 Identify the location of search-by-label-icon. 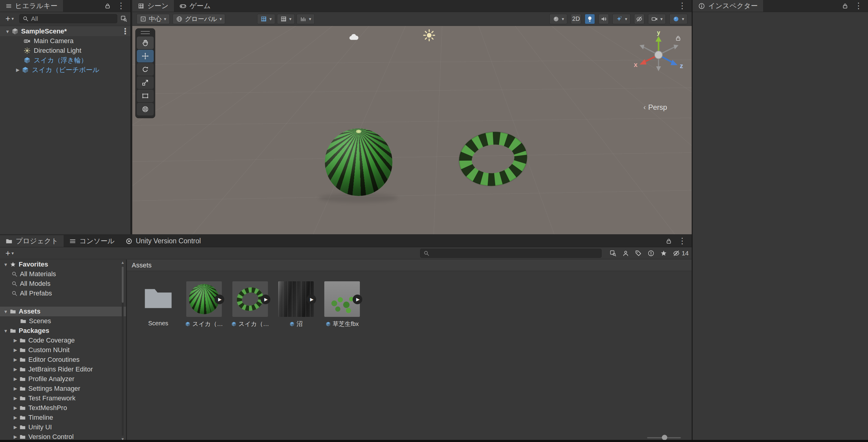
(638, 253).